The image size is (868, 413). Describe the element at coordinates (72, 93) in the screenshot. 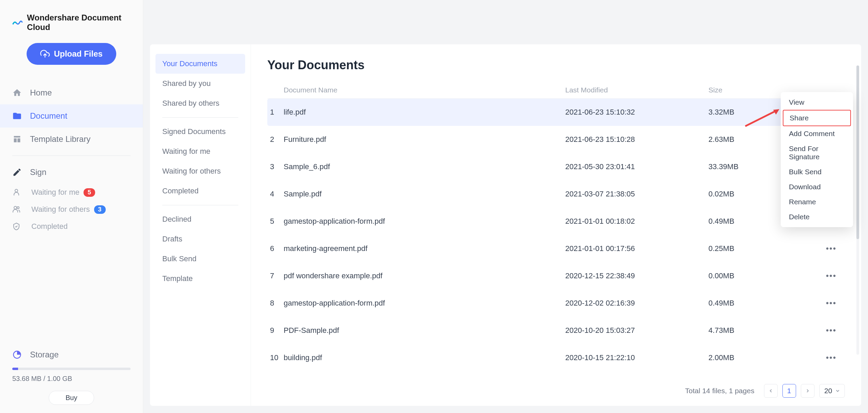

I see `nav-home: Home` at that location.